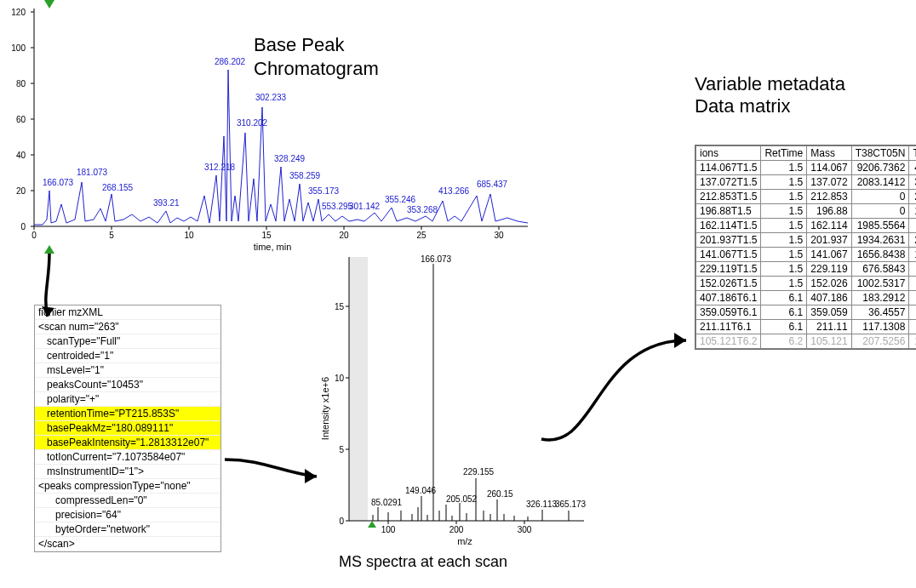  I want to click on table-cell: 114.067T1.5, so click(729, 168).